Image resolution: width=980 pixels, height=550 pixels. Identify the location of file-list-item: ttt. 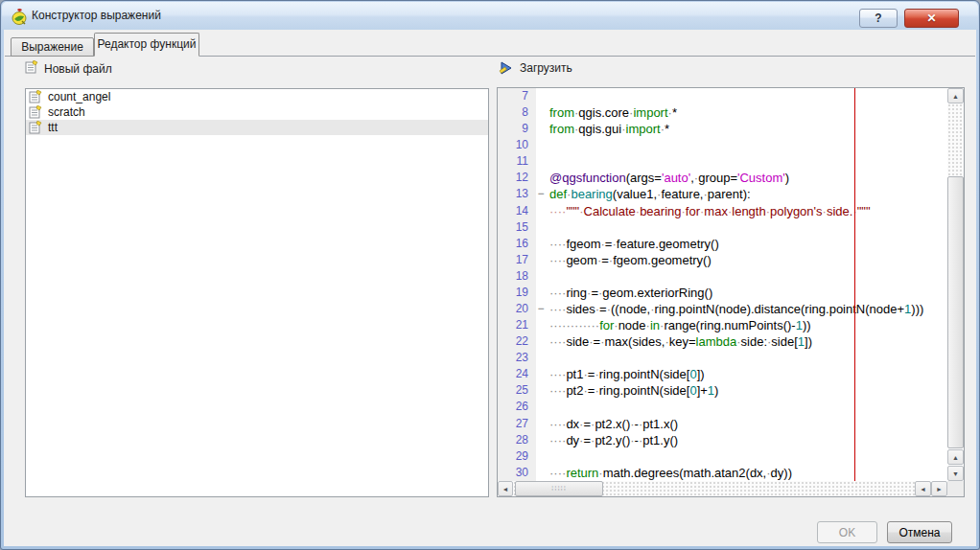
(257, 127).